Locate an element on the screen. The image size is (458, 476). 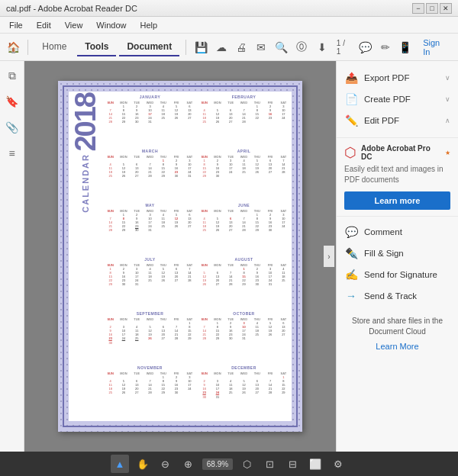
send-track-button: → Send & Track is located at coordinates (397, 296).